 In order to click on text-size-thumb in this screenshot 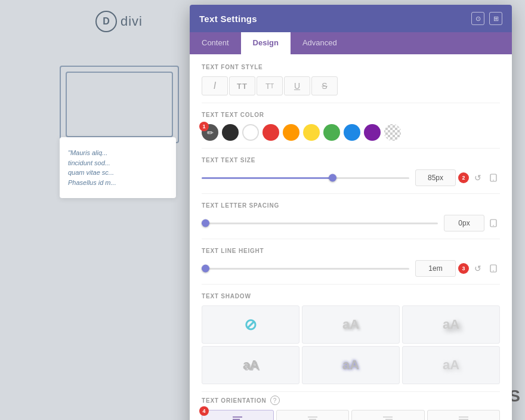, I will do `click(333, 178)`.